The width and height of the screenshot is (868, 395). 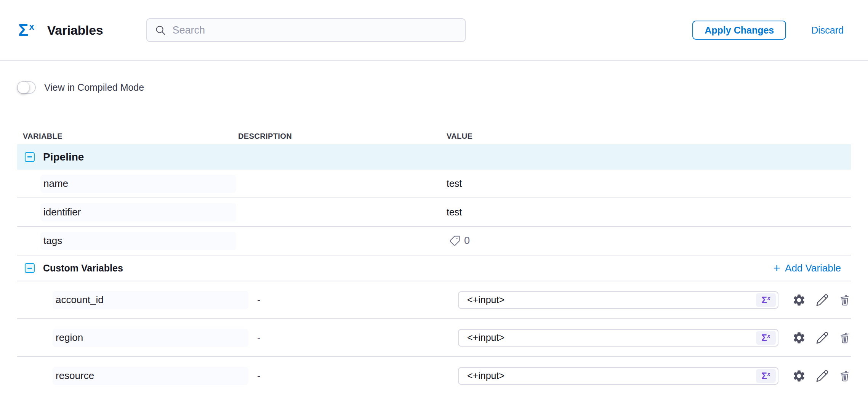 What do you see at coordinates (777, 268) in the screenshot?
I see `plus-icon: +` at bounding box center [777, 268].